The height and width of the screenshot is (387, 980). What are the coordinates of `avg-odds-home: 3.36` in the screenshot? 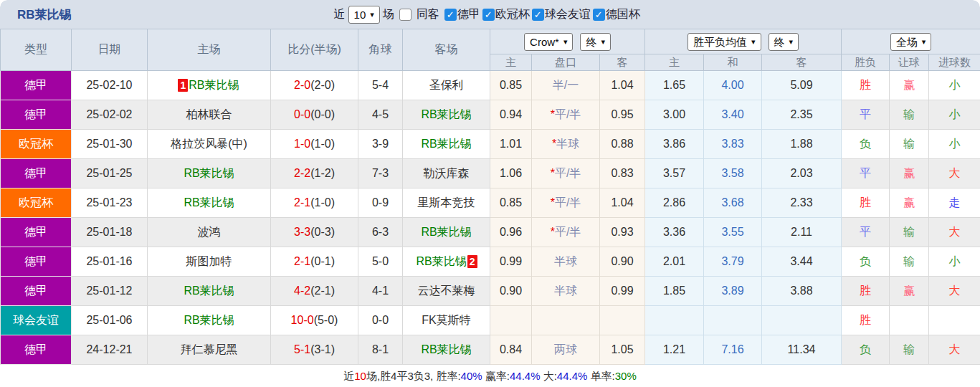 It's located at (675, 232).